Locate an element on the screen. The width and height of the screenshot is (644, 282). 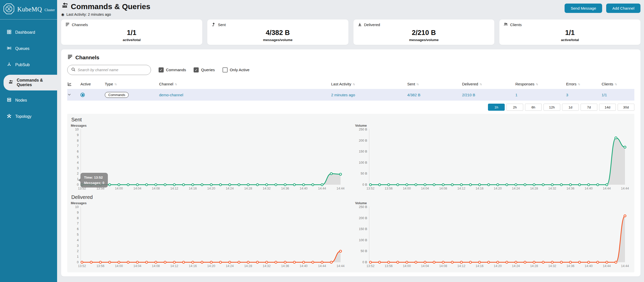
send-message-button: Send Message is located at coordinates (583, 8).